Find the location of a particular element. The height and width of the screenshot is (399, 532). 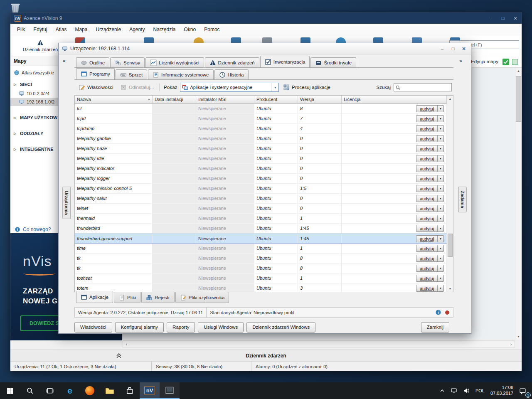

menu-item: Urządzenie is located at coordinates (108, 30).